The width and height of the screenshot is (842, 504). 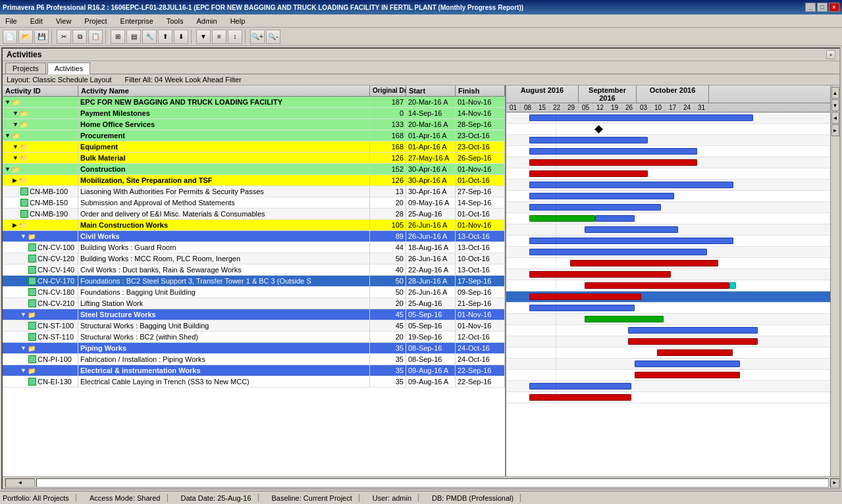 I want to click on menu-project: Project, so click(x=95, y=21).